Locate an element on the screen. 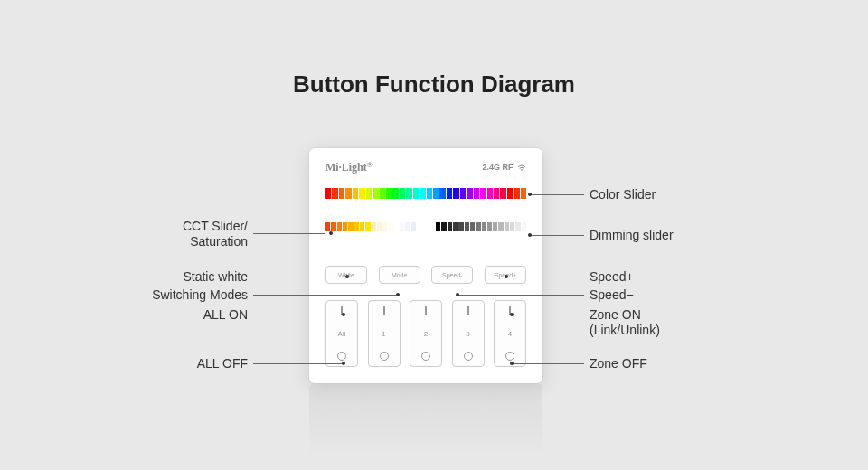  zone-button-1: 1 is located at coordinates (384, 334).